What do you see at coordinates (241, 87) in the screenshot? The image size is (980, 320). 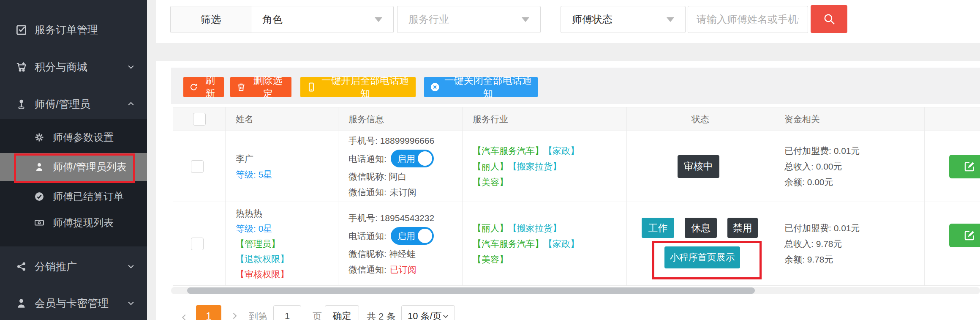 I see `trash-icon` at bounding box center [241, 87].